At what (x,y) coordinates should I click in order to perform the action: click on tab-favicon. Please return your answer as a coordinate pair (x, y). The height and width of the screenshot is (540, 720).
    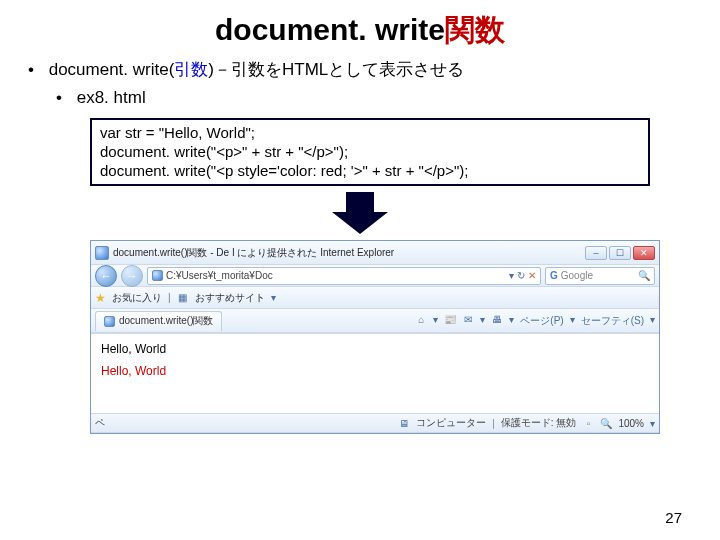
    Looking at the image, I should click on (110, 322).